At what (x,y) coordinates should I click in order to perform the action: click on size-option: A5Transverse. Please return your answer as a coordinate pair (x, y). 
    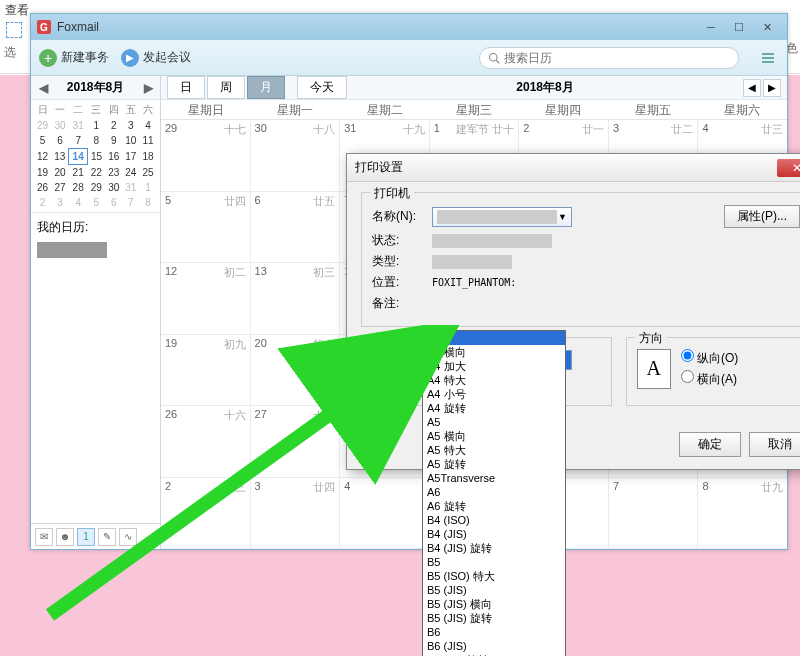
    Looking at the image, I should click on (494, 478).